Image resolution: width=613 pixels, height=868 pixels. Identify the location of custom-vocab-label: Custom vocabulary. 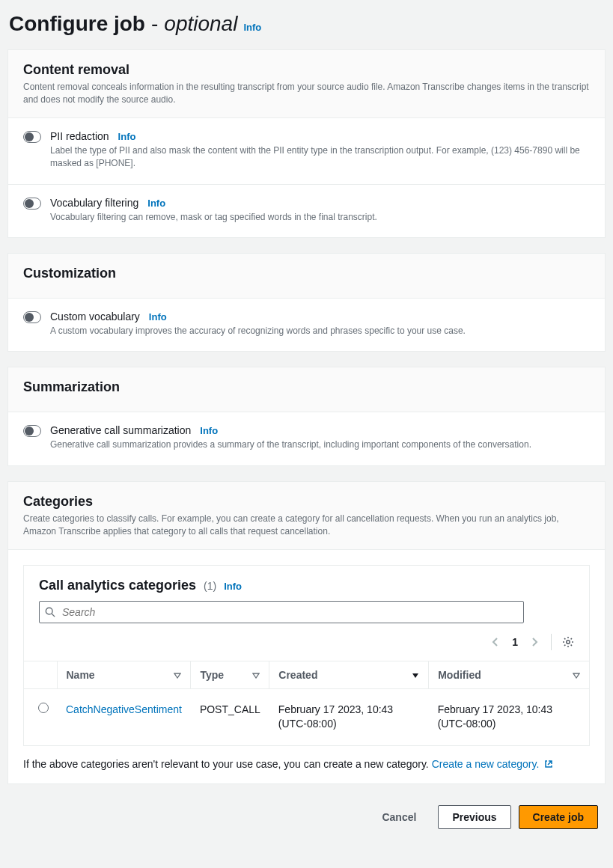
(95, 317).